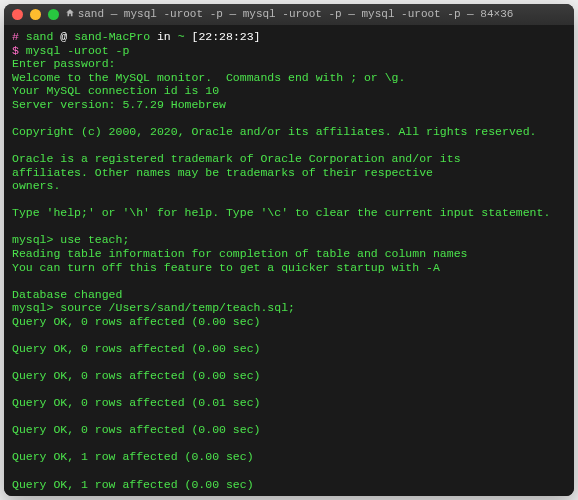 This screenshot has height=500, width=578. What do you see at coordinates (78, 50) in the screenshot?
I see `prompt-command: mysql -uroot -p` at bounding box center [78, 50].